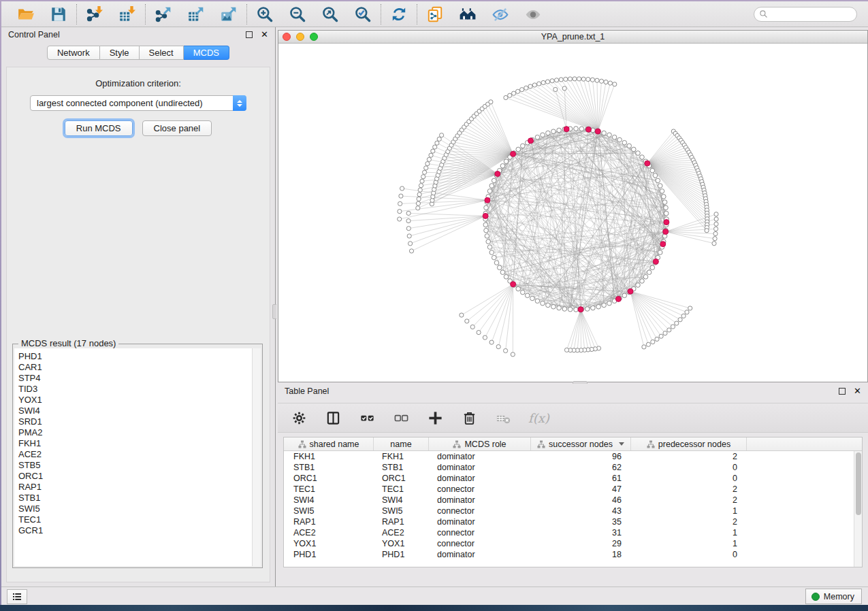 This screenshot has width=868, height=611. Describe the element at coordinates (581, 444) in the screenshot. I see `column-header-successor-nodes: successor nodes` at that location.